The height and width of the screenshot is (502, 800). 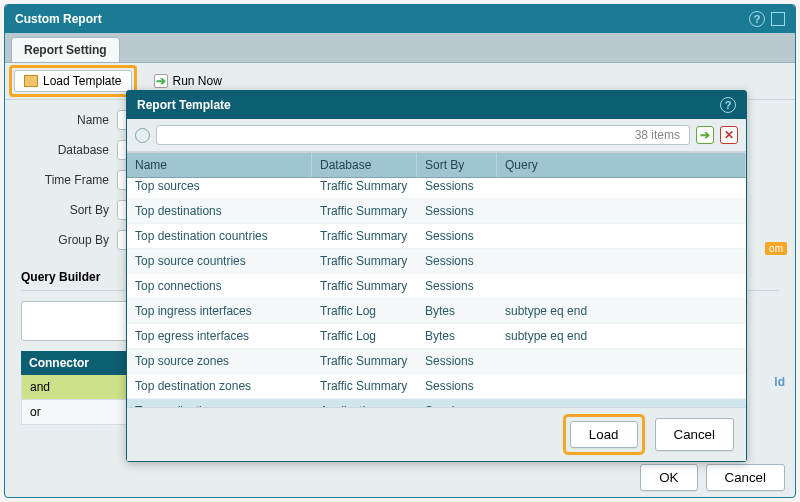 What do you see at coordinates (65, 240) in the screenshot?
I see `groupby-label: Group By` at bounding box center [65, 240].